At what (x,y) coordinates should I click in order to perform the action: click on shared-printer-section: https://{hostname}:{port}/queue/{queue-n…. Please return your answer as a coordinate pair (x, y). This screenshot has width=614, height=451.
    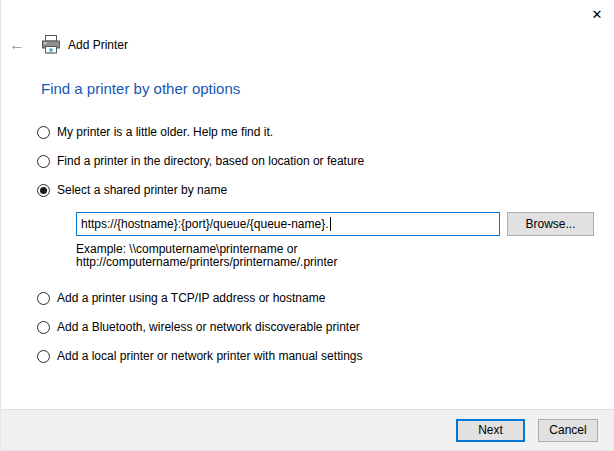
    Looking at the image, I should click on (336, 240).